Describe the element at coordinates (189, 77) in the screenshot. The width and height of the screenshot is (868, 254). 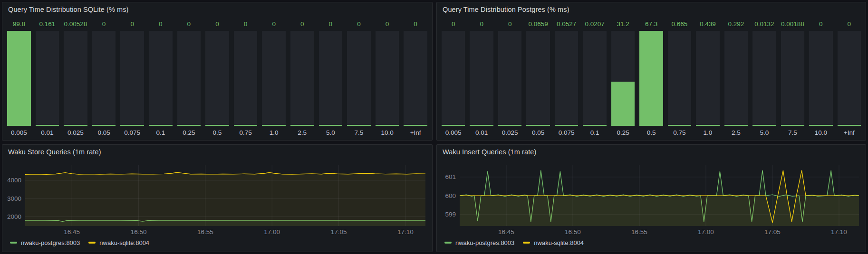
I see `histogram-bucket: 00.25` at that location.